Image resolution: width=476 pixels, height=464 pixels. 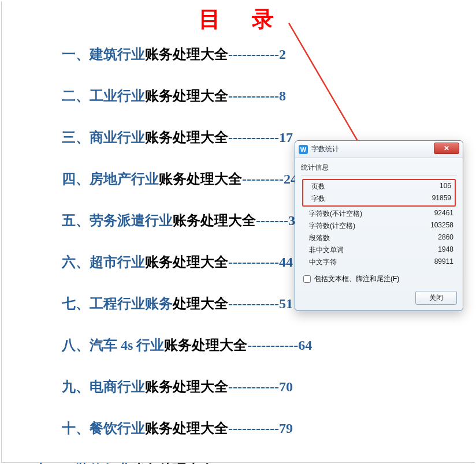 I want to click on toc-number: 十、, so click(x=45, y=428).